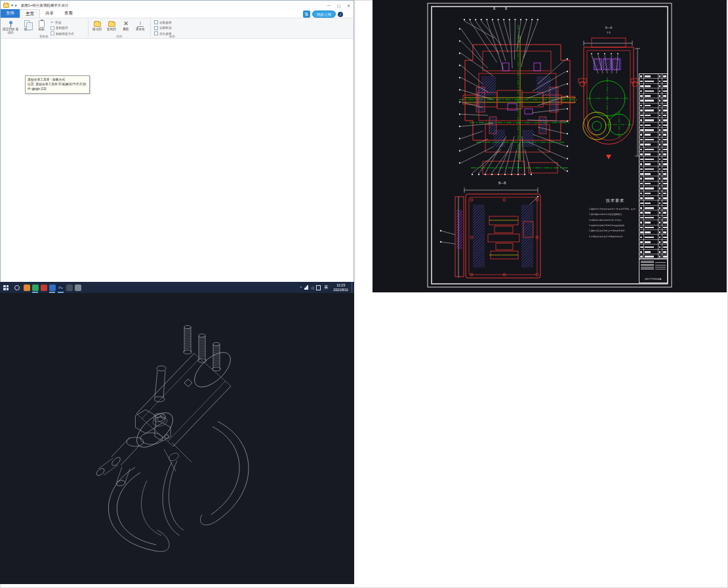 The height and width of the screenshot is (588, 728). Describe the element at coordinates (615, 220) in the screenshot. I see `tech-requirement-line: 3.调整轴承轴向间隙为0.05~0.1mm。` at that location.